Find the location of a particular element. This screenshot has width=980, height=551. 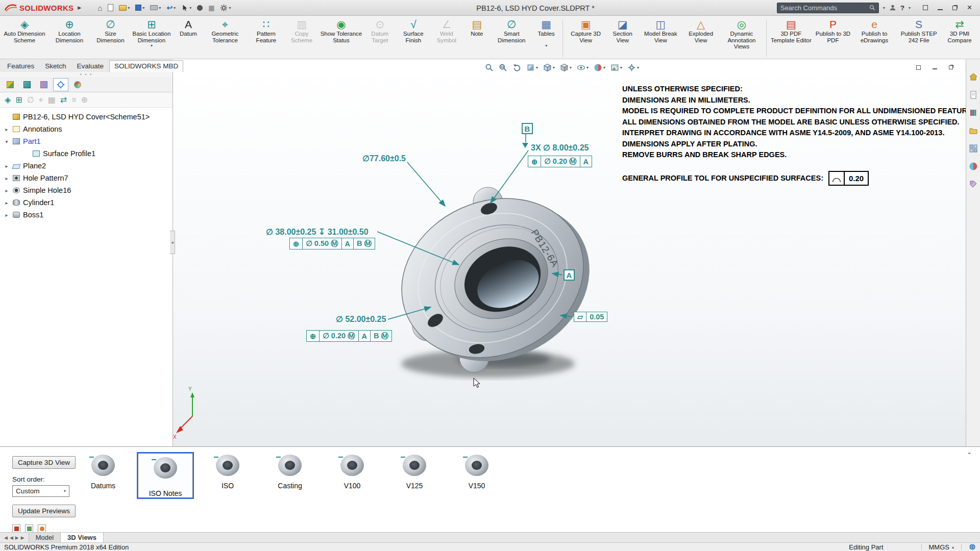

view-thumbnail: Casting is located at coordinates (290, 473).